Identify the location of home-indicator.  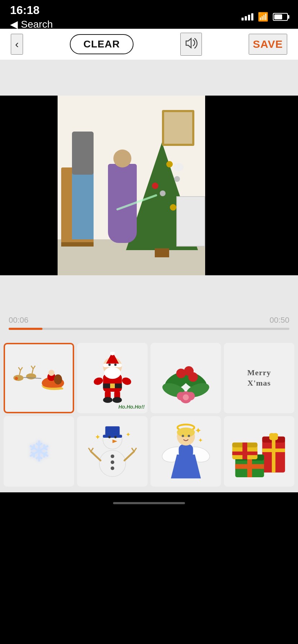
(149, 503).